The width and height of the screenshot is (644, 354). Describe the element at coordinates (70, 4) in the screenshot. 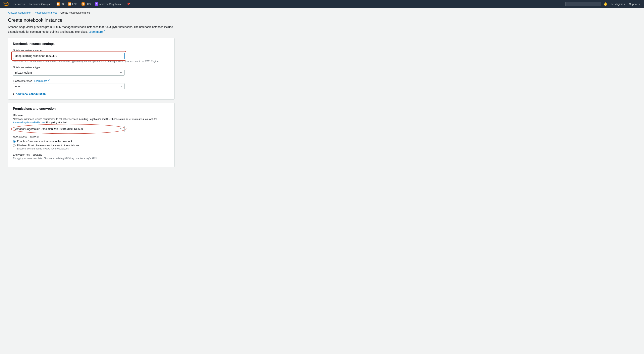

I see `ec2-icon: EC` at that location.